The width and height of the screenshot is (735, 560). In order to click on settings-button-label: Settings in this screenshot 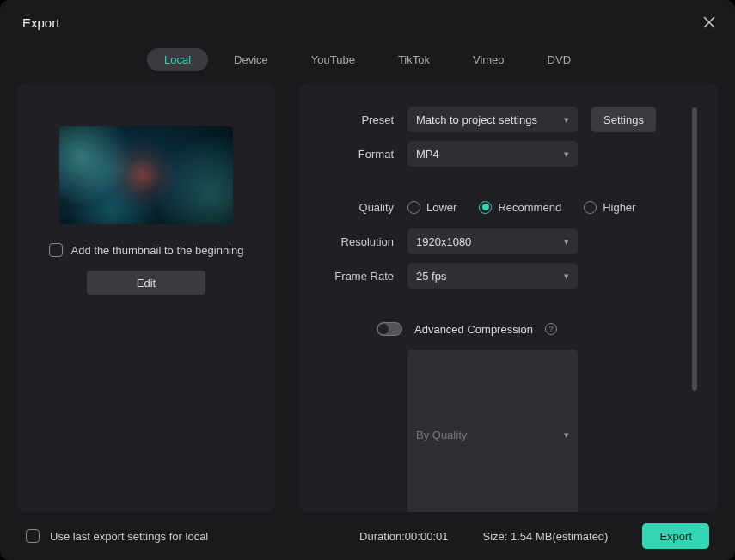, I will do `click(624, 120)`.